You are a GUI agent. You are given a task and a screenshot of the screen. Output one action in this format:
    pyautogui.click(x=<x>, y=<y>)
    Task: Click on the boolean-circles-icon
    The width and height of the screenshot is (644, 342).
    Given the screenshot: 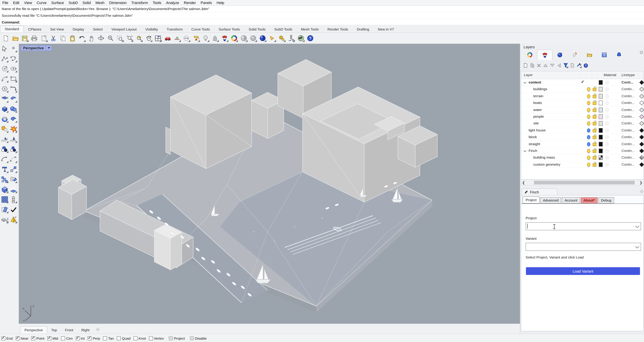 What is the action you would take?
    pyautogui.click(x=5, y=149)
    